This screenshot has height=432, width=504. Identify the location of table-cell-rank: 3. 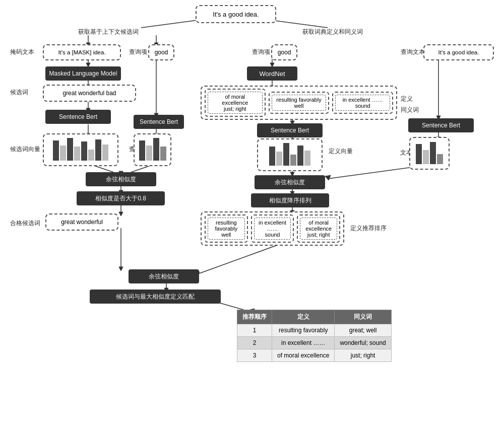
(255, 355).